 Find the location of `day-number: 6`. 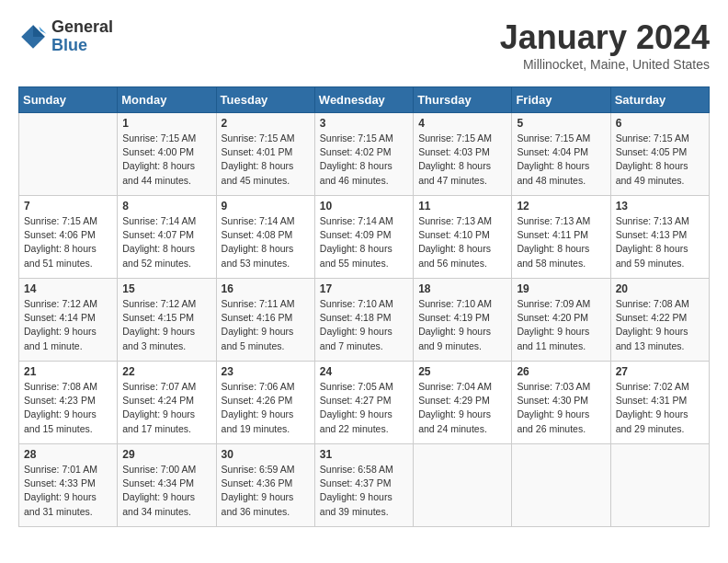

day-number: 6 is located at coordinates (660, 123).